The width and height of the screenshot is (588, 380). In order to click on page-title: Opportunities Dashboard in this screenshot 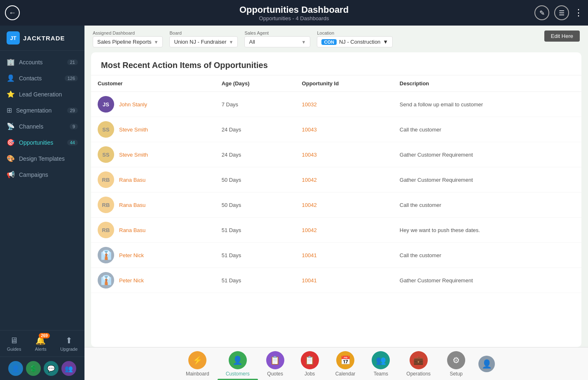, I will do `click(294, 10)`.